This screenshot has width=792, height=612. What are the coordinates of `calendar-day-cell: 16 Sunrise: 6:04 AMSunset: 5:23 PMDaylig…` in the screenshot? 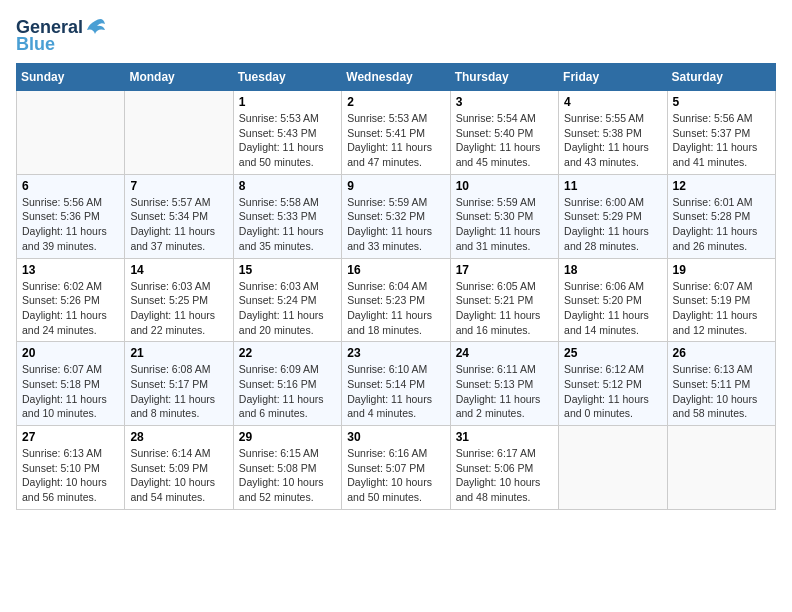 It's located at (396, 300).